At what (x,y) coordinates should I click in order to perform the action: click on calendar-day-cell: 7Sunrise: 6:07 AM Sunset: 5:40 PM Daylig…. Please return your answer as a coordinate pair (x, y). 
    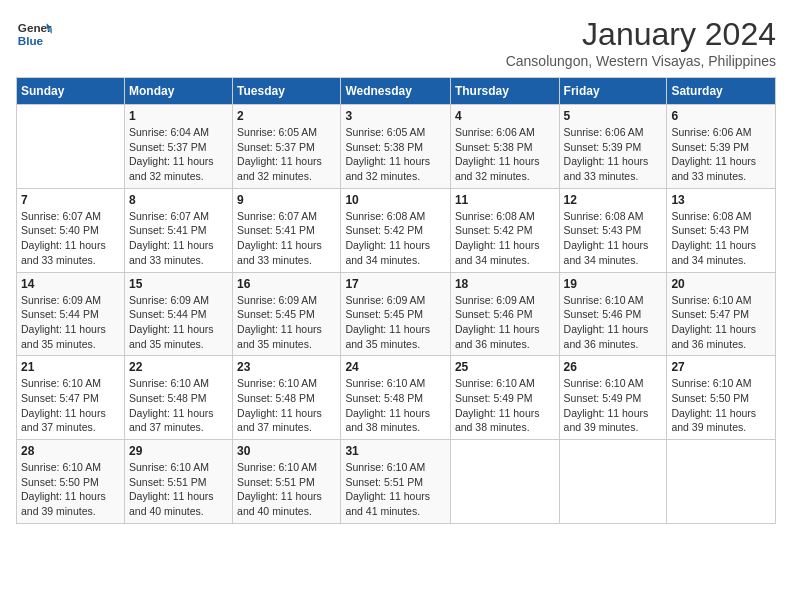
    Looking at the image, I should click on (71, 230).